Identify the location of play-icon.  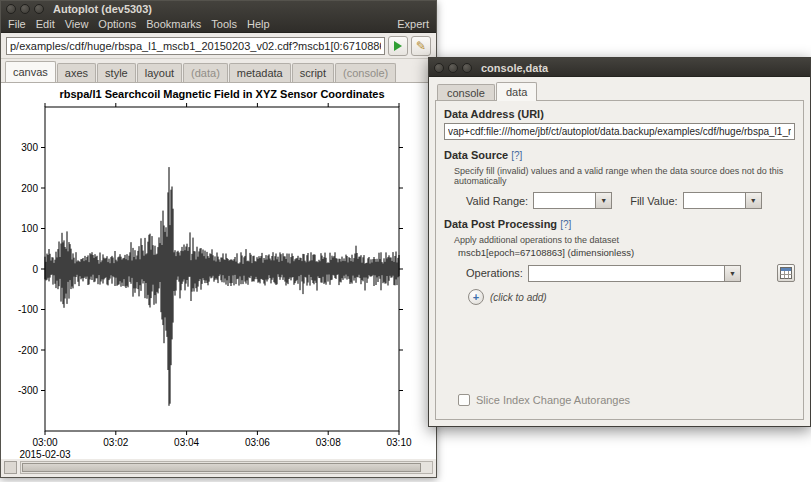
(398, 46).